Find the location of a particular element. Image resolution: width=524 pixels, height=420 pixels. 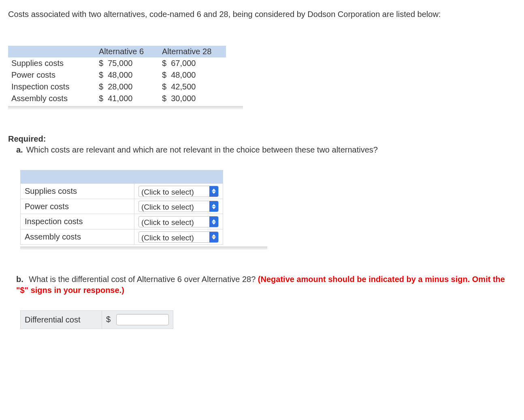

table-row: Inspection costs (Click to select) is located at coordinates (122, 222).